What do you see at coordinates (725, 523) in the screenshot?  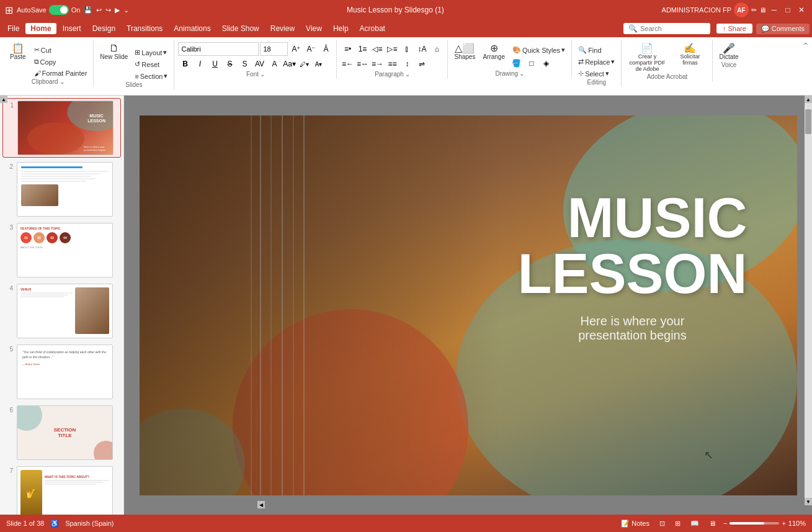 I see `zoom-out-btn: −` at bounding box center [725, 523].